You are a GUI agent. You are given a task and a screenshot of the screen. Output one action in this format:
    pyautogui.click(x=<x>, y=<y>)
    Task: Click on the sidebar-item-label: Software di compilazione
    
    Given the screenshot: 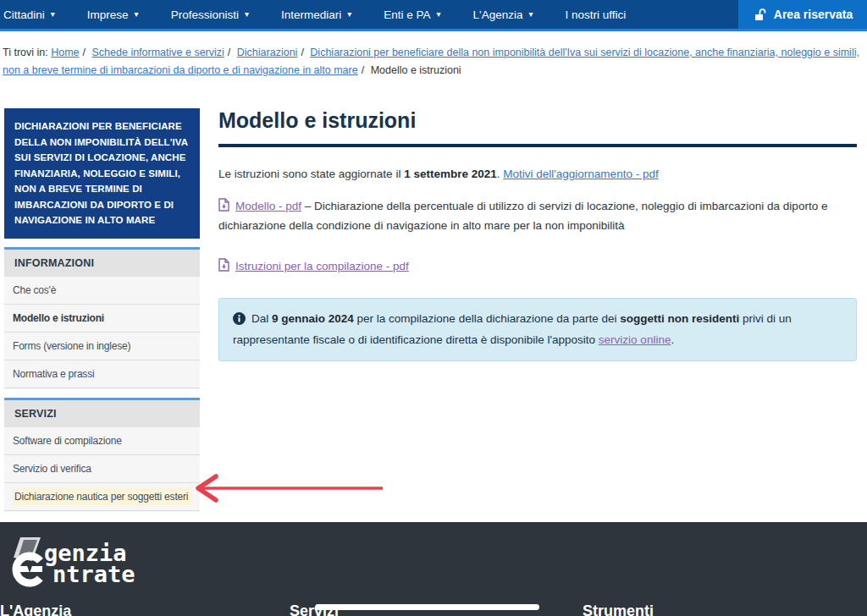 What is the action you would take?
    pyautogui.click(x=68, y=441)
    